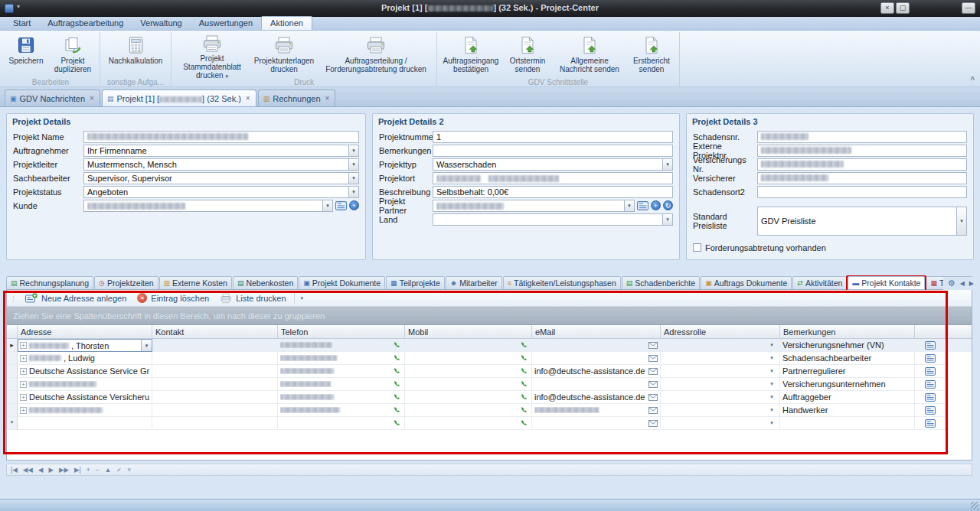 The image size is (980, 511). I want to click on add-record-icon: +, so click(655, 205).